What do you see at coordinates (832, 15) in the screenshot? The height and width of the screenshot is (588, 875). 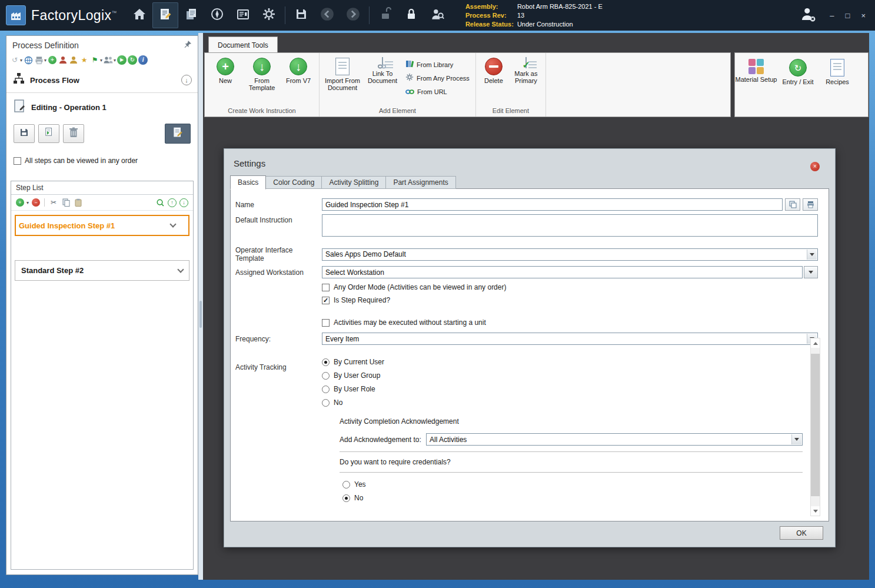 I see `minimize-button: –` at bounding box center [832, 15].